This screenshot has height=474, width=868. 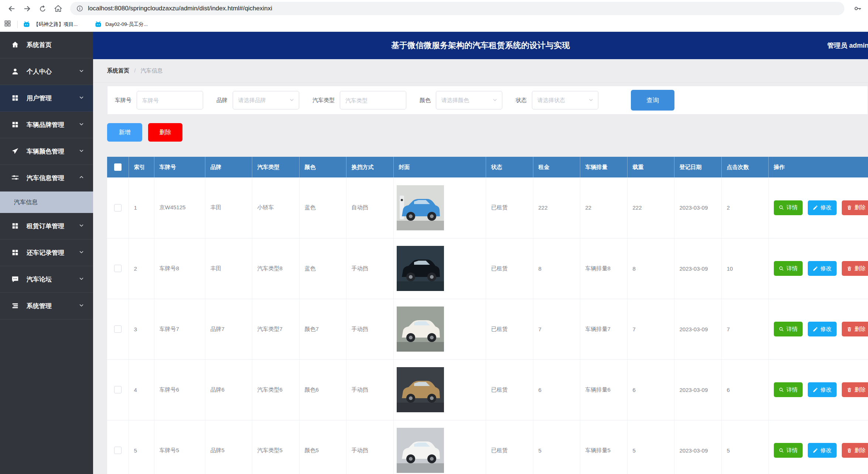 I want to click on cell-index: 2, so click(x=141, y=268).